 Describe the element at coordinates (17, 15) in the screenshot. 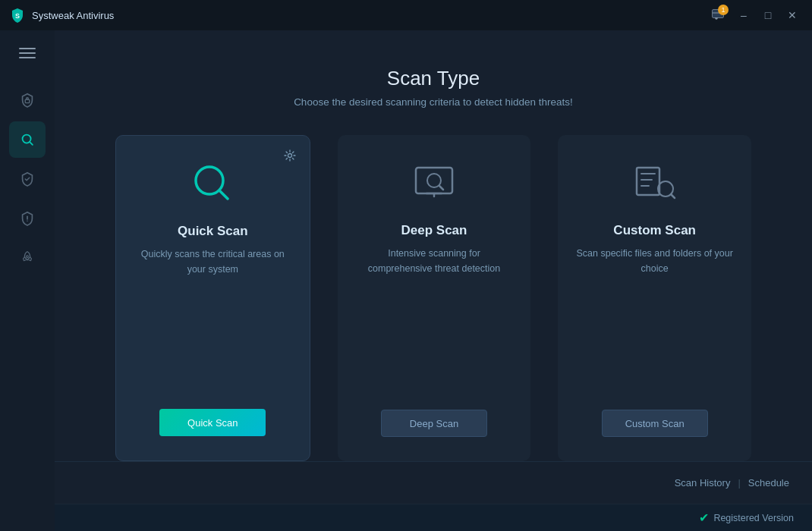

I see `app-logo-icon: S` at that location.